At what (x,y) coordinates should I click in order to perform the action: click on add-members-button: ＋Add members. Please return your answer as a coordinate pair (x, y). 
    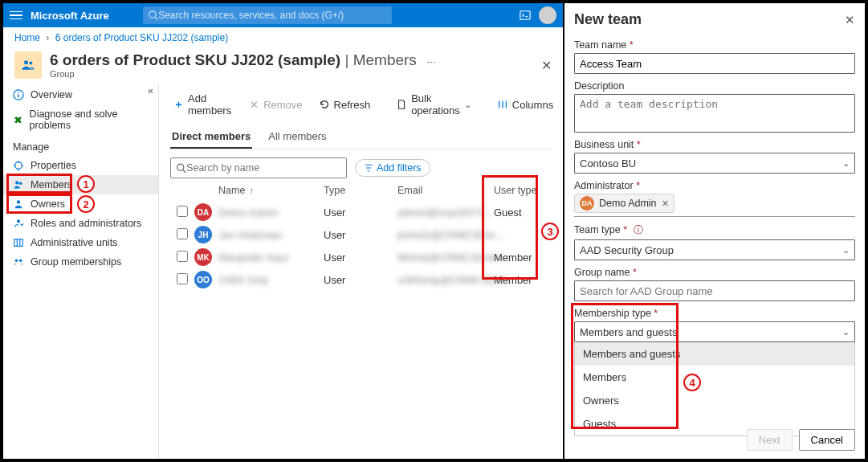
    Looking at the image, I should click on (202, 104).